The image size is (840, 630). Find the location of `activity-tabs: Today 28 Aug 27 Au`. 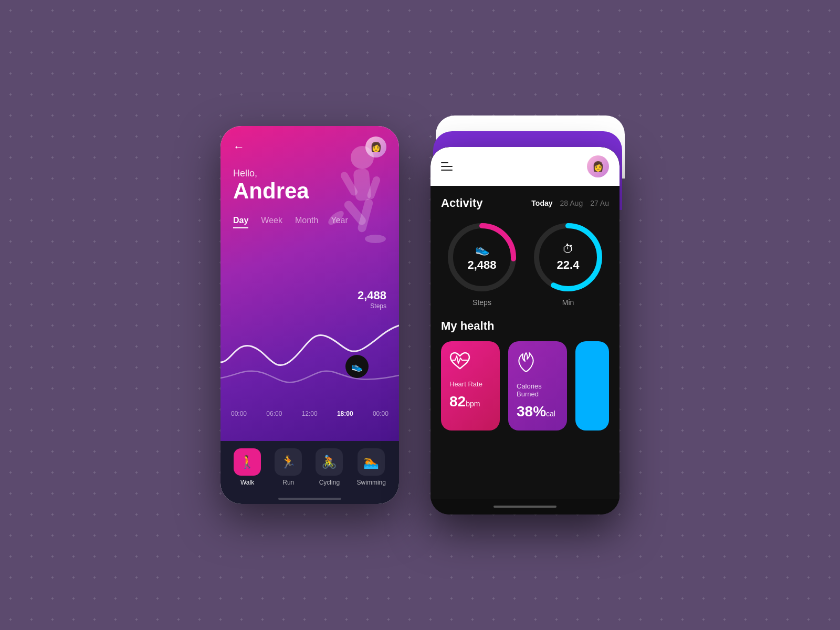

activity-tabs: Today 28 Aug 27 Au is located at coordinates (570, 203).